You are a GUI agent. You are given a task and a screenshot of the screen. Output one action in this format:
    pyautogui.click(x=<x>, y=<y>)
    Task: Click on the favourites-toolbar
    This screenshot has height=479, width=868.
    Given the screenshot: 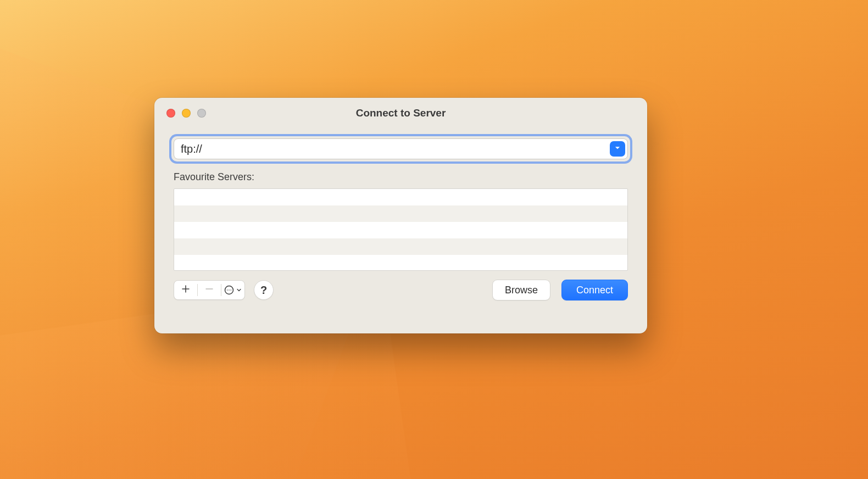 What is the action you would take?
    pyautogui.click(x=209, y=290)
    